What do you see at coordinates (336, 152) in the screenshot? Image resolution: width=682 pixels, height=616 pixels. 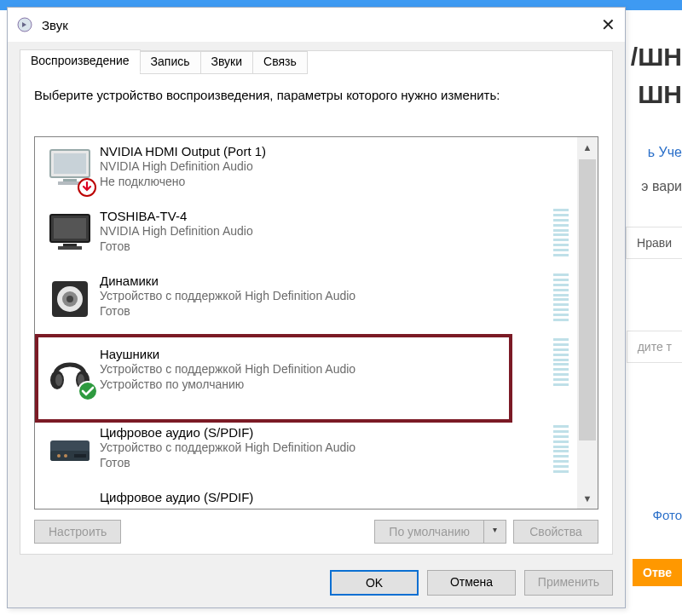 I see `device-name: NVIDIA HDMI Output (Port 1)` at bounding box center [336, 152].